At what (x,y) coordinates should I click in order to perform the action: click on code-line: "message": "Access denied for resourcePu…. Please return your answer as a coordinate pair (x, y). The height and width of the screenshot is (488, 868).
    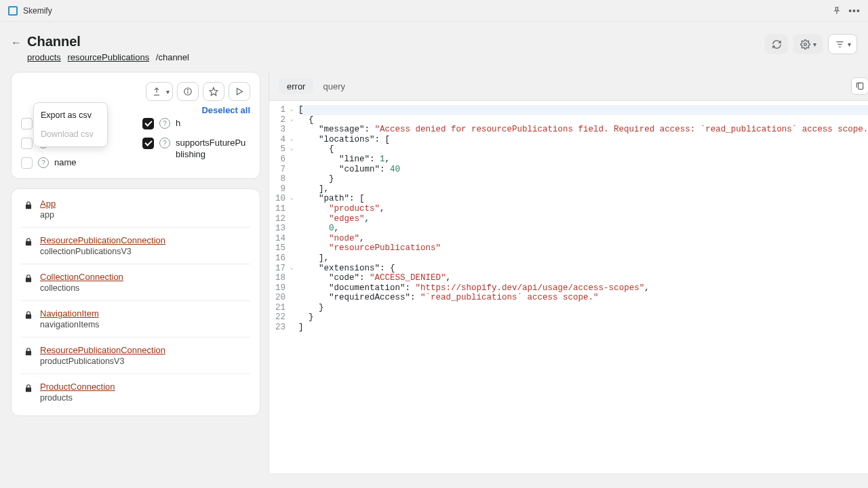
    Looking at the image, I should click on (583, 130).